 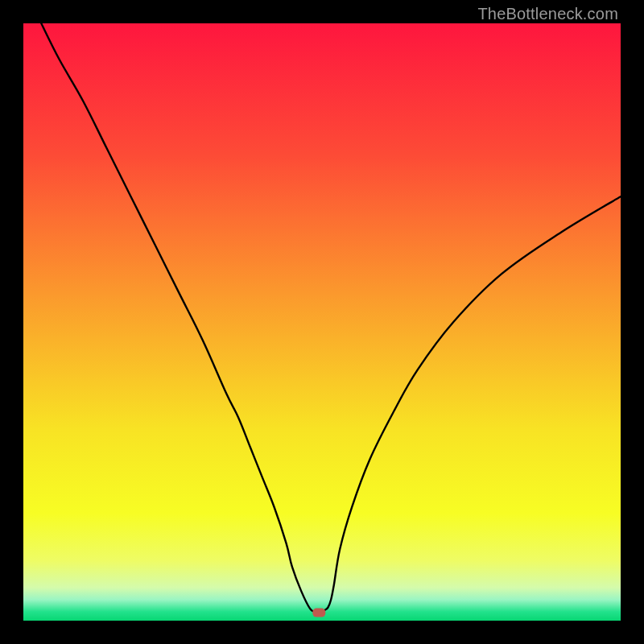 I want to click on optimum-marker, so click(x=319, y=613).